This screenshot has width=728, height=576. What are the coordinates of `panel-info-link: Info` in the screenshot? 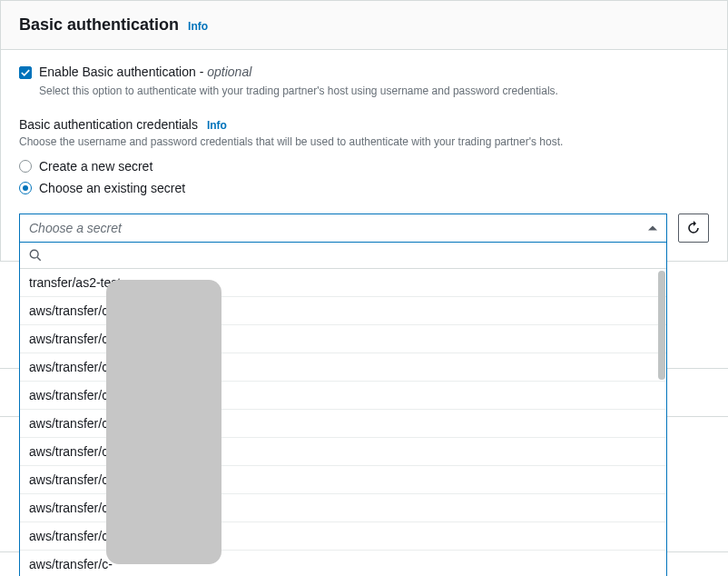 It's located at (198, 26).